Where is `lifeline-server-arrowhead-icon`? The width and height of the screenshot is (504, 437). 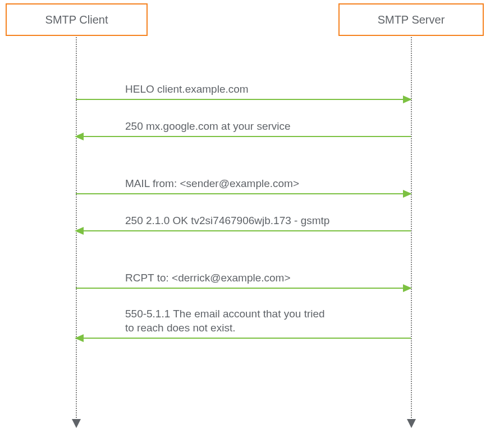 lifeline-server-arrowhead-icon is located at coordinates (411, 424).